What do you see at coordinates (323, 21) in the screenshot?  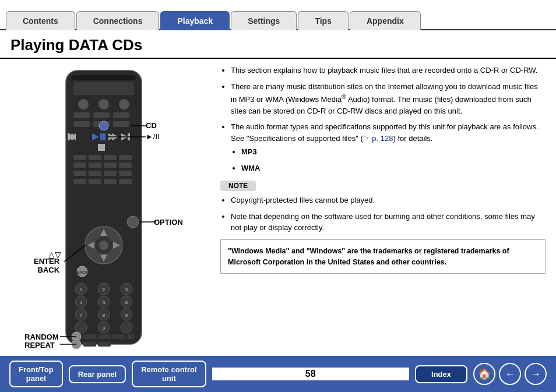 I see `tab-tips: Tips` at bounding box center [323, 21].